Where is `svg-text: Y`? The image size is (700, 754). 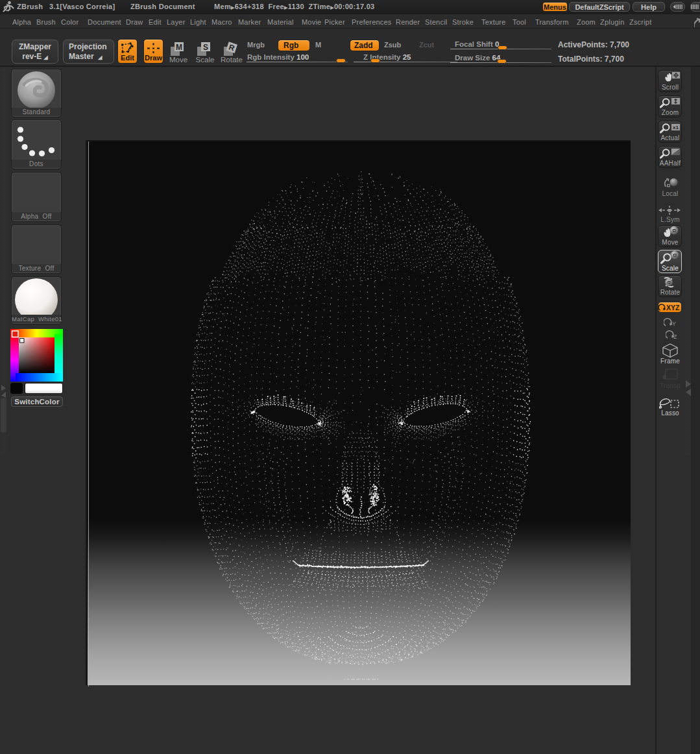 svg-text: Y is located at coordinates (674, 324).